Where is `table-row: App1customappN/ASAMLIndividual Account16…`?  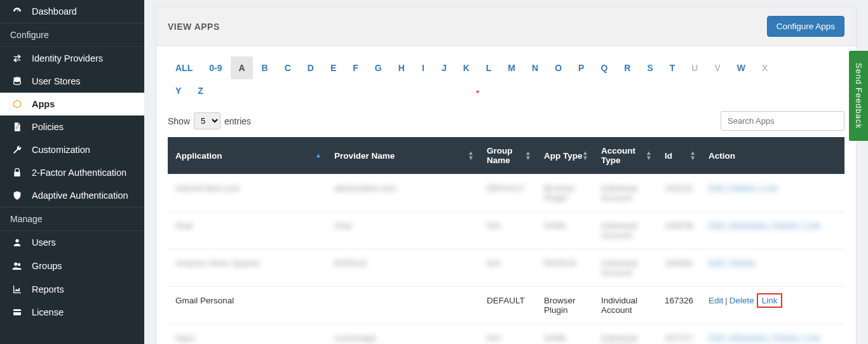
table-row: App1customappN/ASAMLIndividual Account16… is located at coordinates (506, 334).